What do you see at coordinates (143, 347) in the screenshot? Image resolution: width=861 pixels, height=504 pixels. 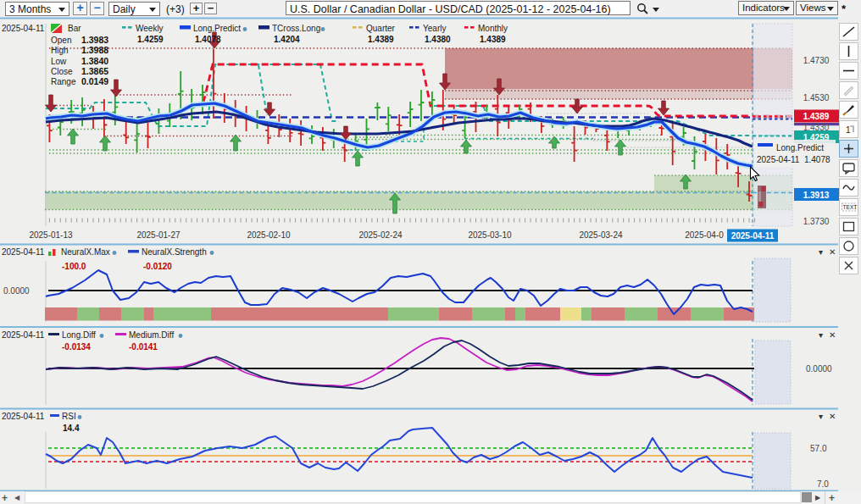 I see `svg-text: -0.0141` at bounding box center [143, 347].